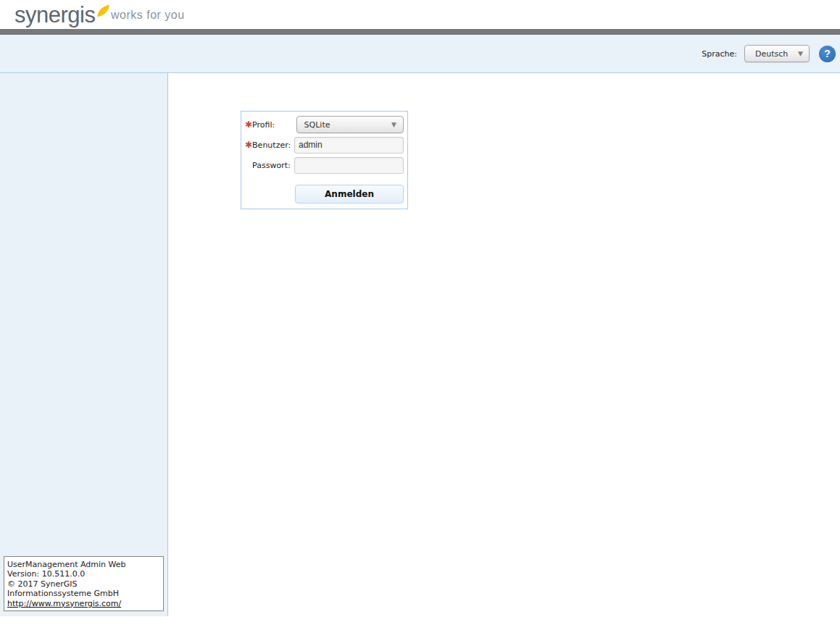 The width and height of the screenshot is (840, 617). Describe the element at coordinates (420, 32) in the screenshot. I see `header-divider-bar` at that location.